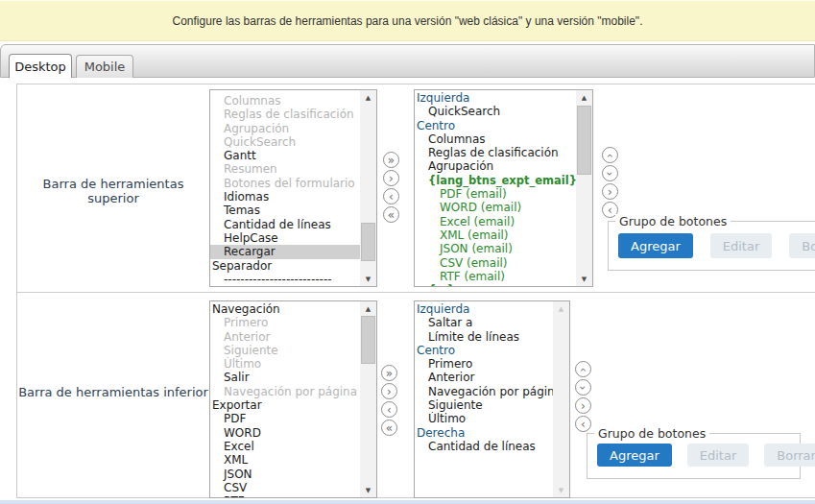  I want to click on chevron-down-icon: ›, so click(611, 173).